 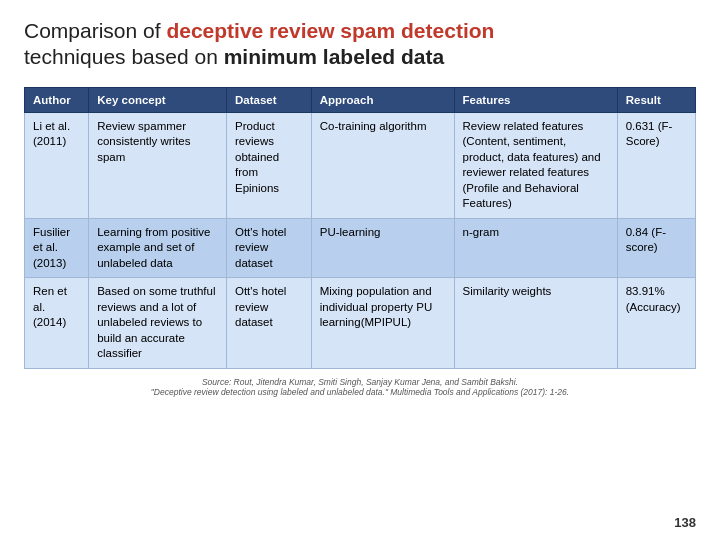 What do you see at coordinates (95, 30) in the screenshot?
I see `title-prefix: Comparison of` at bounding box center [95, 30].